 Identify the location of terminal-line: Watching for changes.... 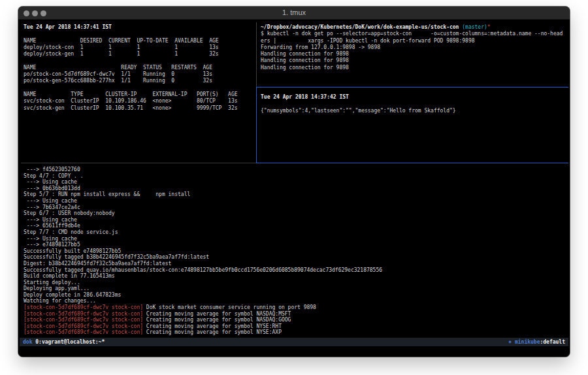
(296, 301).